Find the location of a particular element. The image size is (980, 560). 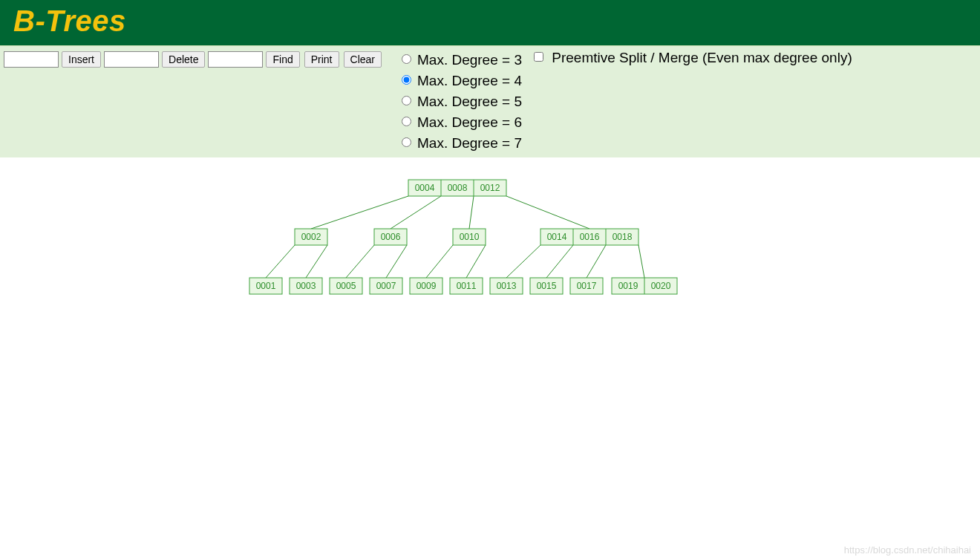

tree-node: 0015 is located at coordinates (546, 286).